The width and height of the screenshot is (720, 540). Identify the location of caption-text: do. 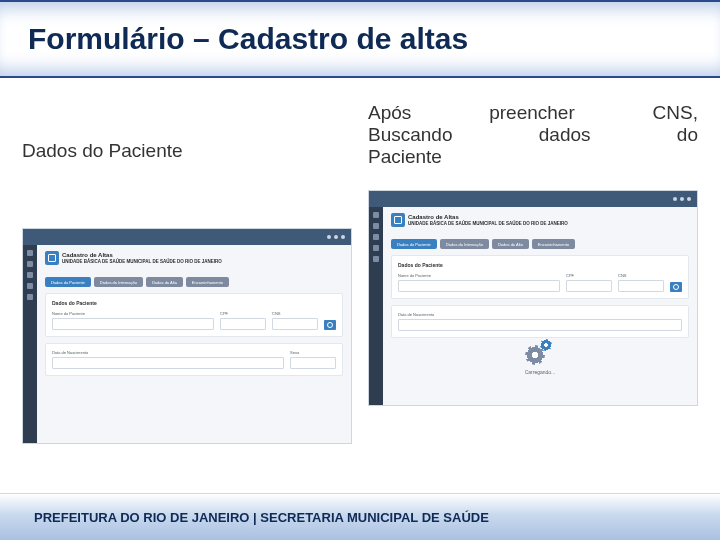
(688, 135).